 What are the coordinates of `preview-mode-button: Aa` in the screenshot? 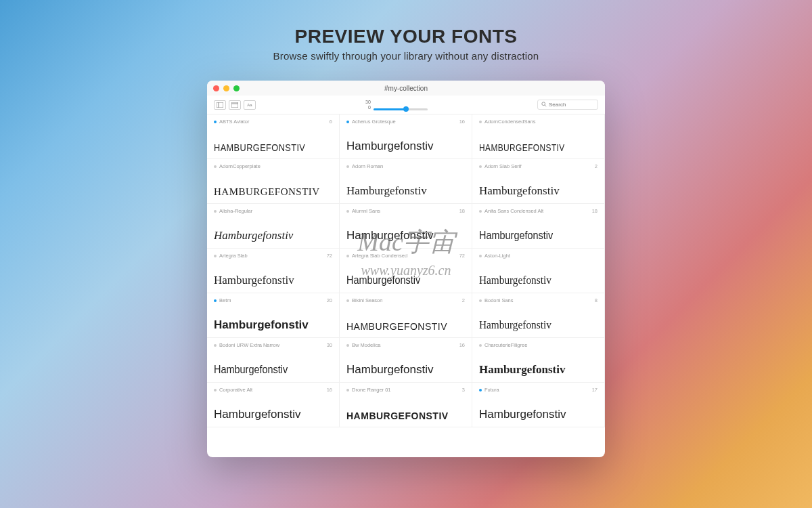 It's located at (250, 105).